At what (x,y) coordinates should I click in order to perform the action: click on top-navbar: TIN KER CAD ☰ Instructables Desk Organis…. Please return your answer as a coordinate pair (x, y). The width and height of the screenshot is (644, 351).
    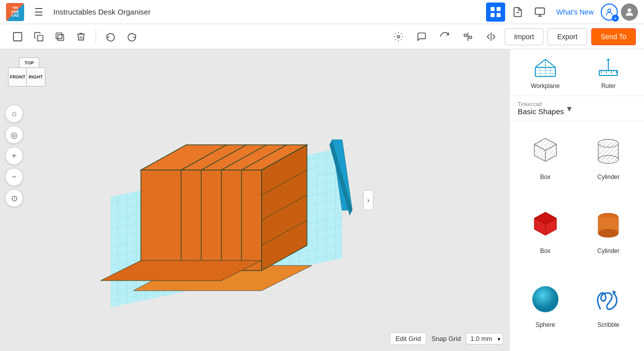
    Looking at the image, I should click on (322, 12).